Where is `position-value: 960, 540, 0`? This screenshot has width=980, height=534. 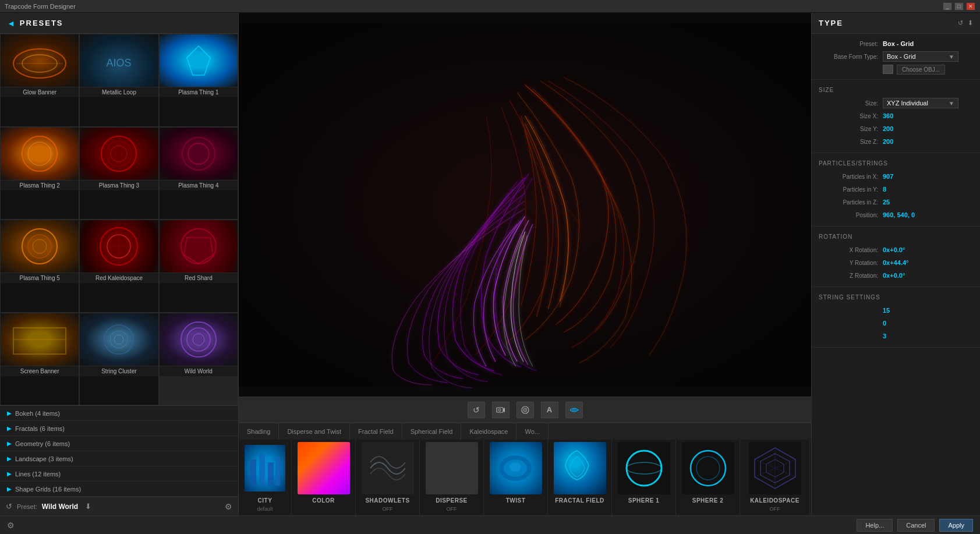 position-value: 960, 540, 0 is located at coordinates (899, 215).